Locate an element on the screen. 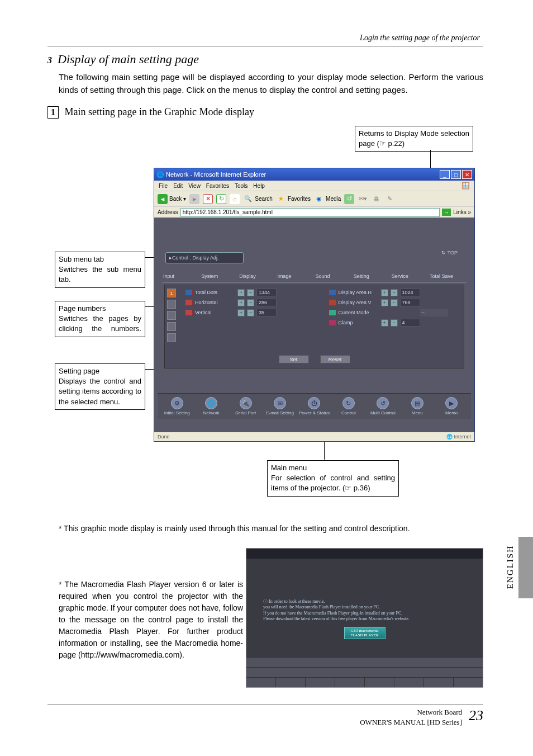  edit-button: ✎ is located at coordinates (389, 199).